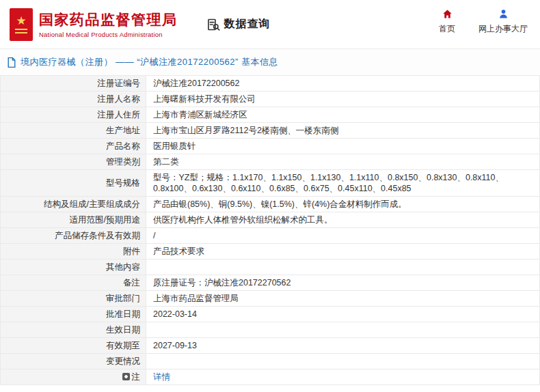  Describe the element at coordinates (161, 377) in the screenshot. I see `detail-link: 详情` at that location.